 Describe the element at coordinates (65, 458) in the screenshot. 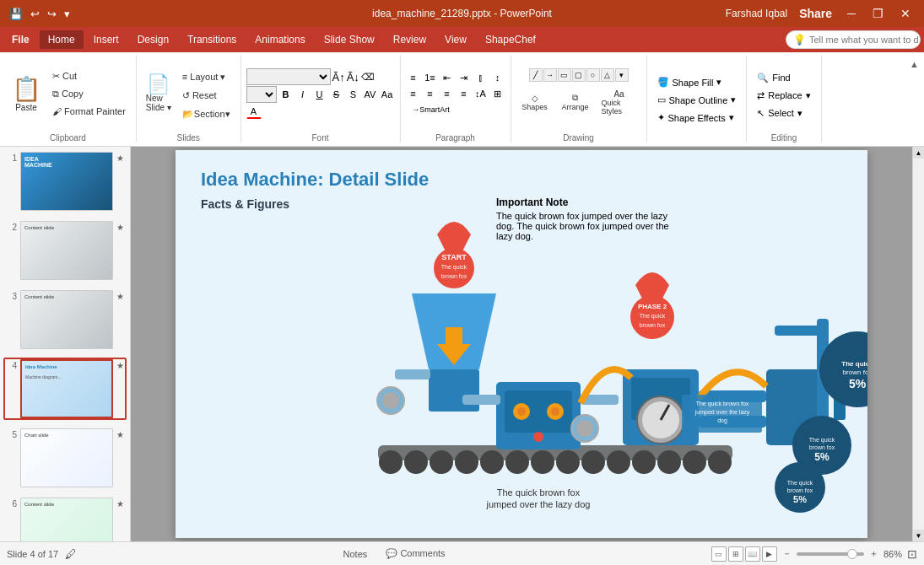

I see `slide-thumbnail-5: 5 Chart slide ★` at that location.